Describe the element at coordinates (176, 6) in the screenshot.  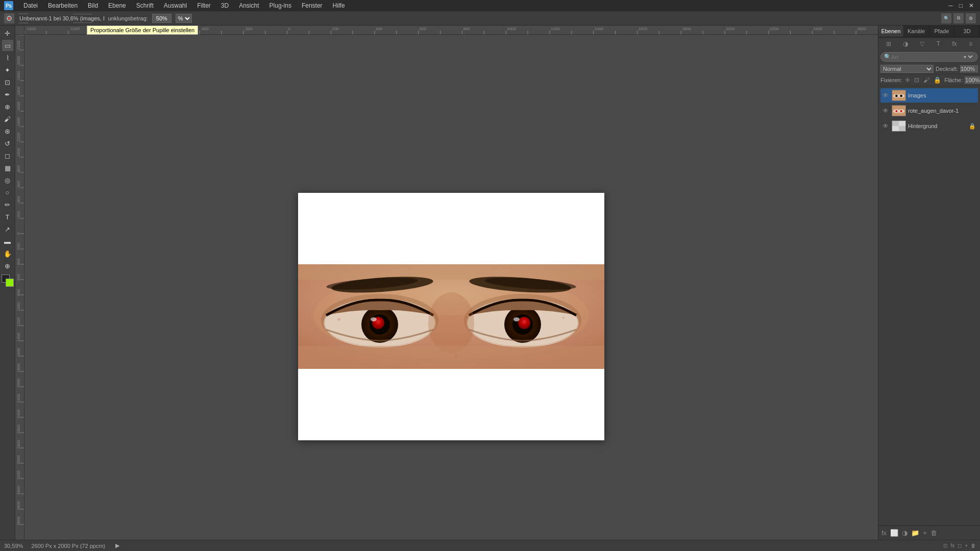
I see `menu-auswahl: Auswahl` at that location.